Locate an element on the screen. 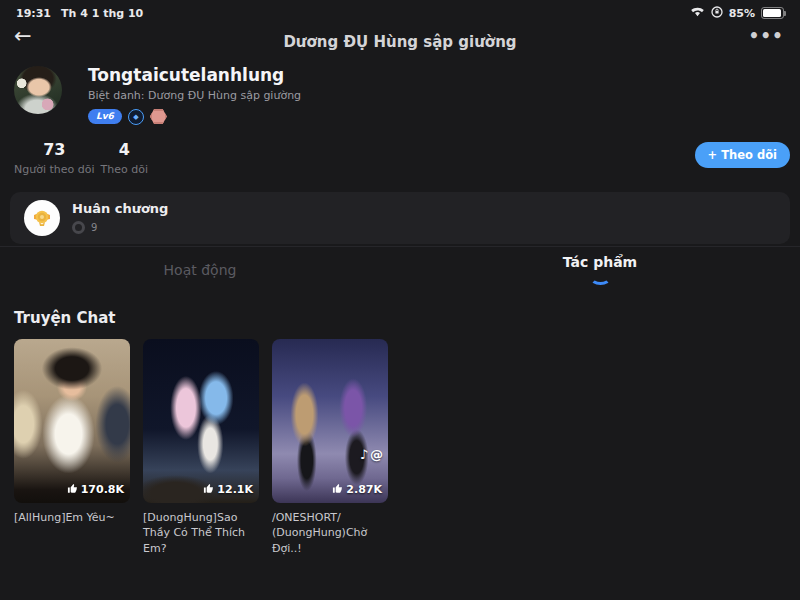 The width and height of the screenshot is (800, 600). work-thumbnail: 170.8K is located at coordinates (72, 421).